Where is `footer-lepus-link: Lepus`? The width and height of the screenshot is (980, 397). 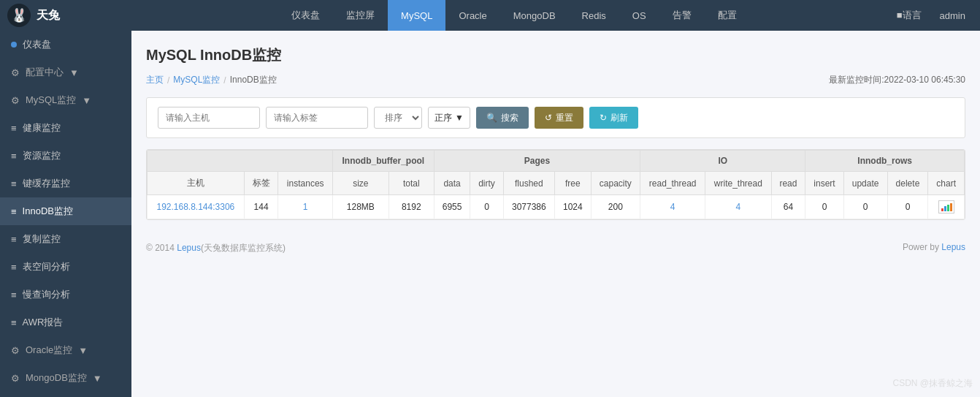
footer-lepus-link: Lepus is located at coordinates (188, 248).